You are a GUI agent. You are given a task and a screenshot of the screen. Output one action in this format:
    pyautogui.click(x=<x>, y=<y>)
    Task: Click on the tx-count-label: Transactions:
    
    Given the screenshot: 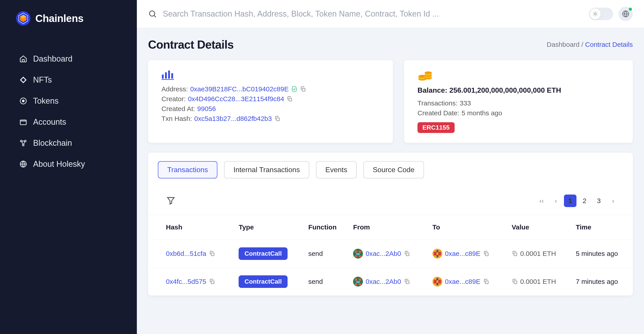 What is the action you would take?
    pyautogui.click(x=438, y=103)
    